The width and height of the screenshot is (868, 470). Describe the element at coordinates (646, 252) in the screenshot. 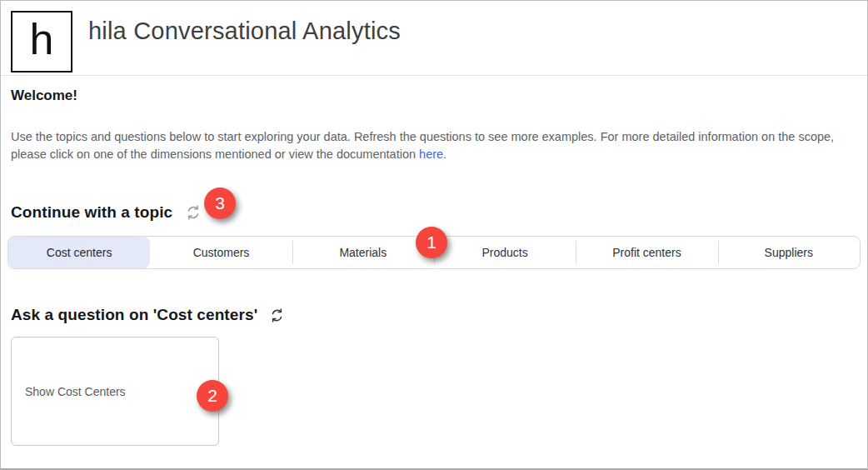

I see `tab-profit-centers: Profit centers` at that location.